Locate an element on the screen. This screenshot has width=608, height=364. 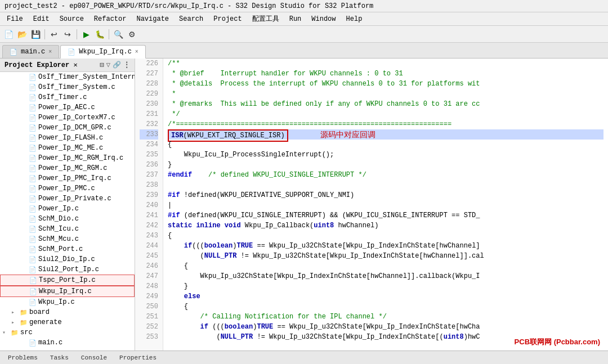
toolbar: 📄 📂 💾 ↩ ↪ ▶ 🐛 🔍 ⚙ is located at coordinates (304, 34).